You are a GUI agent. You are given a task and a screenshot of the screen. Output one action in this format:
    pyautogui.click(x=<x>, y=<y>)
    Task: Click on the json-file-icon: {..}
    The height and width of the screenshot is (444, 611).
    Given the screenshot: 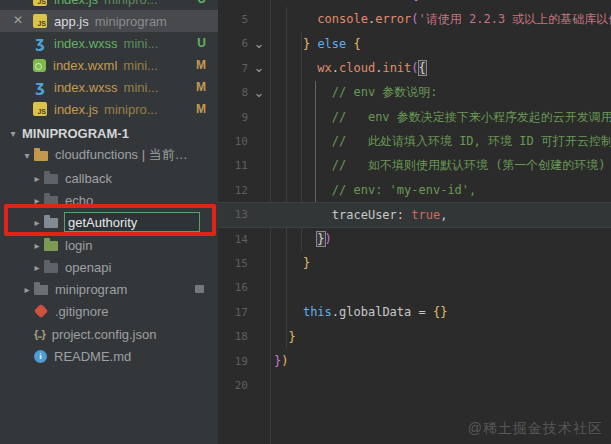 What is the action you would take?
    pyautogui.click(x=40, y=334)
    